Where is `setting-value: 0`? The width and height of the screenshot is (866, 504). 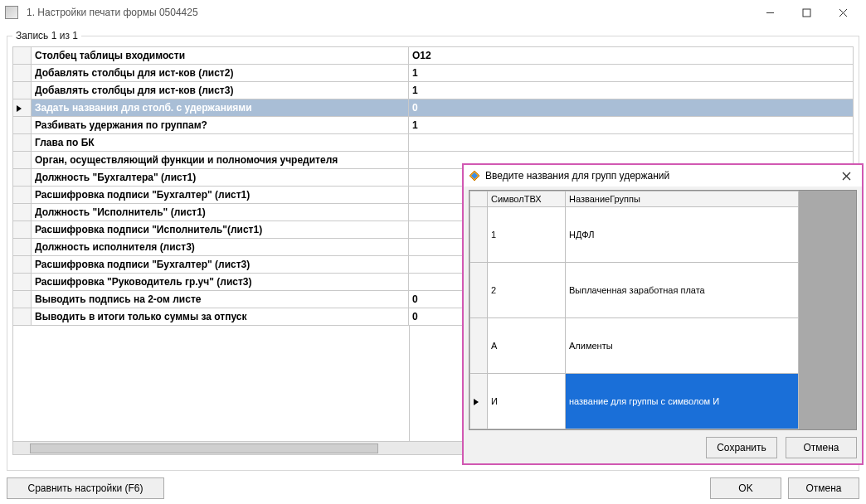 setting-value: 0 is located at coordinates (631, 108).